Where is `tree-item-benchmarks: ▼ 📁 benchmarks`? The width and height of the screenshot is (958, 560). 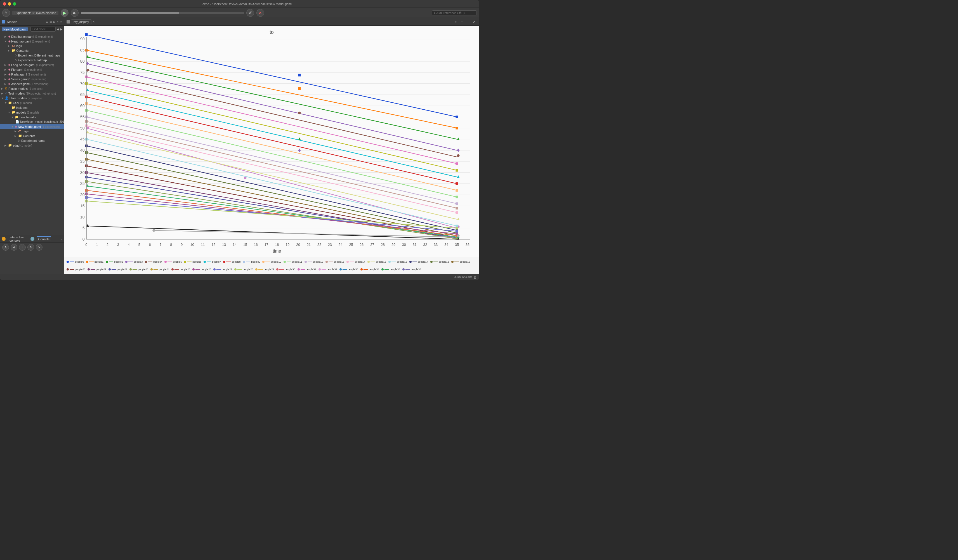 tree-item-benchmarks: ▼ 📁 benchmarks is located at coordinates (32, 117).